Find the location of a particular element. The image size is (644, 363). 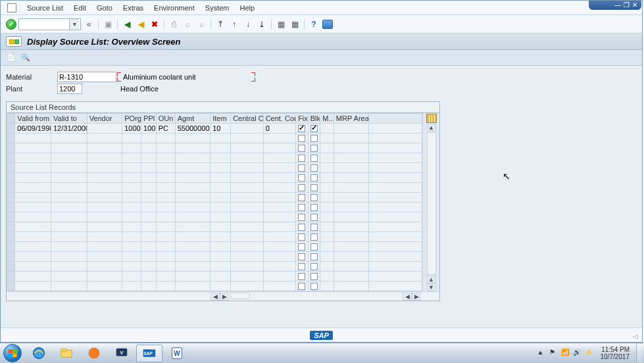

col-agmt: Agmt is located at coordinates (193, 118).